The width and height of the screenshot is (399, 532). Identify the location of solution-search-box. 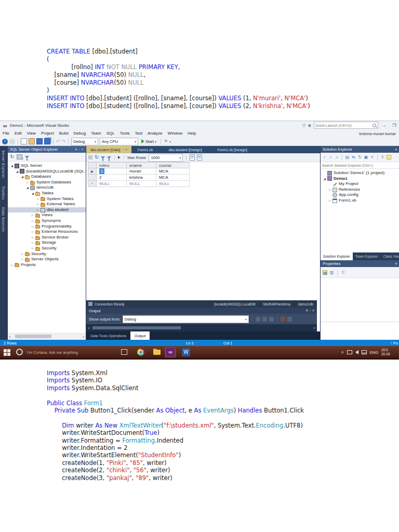
(360, 165).